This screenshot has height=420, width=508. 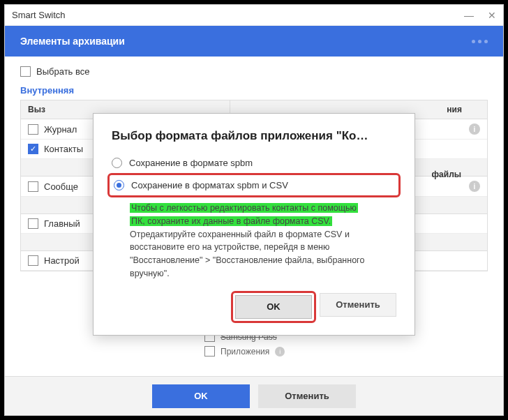 I want to click on option-description: Чтобы с легкостью редактировать контакты…, so click(x=263, y=241).